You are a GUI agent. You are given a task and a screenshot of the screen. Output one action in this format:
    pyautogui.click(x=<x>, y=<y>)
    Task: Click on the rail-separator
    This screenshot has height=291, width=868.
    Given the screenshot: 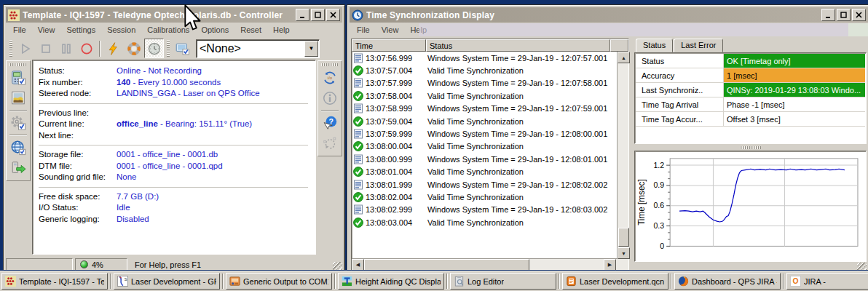 What is the action you would take?
    pyautogui.click(x=18, y=111)
    